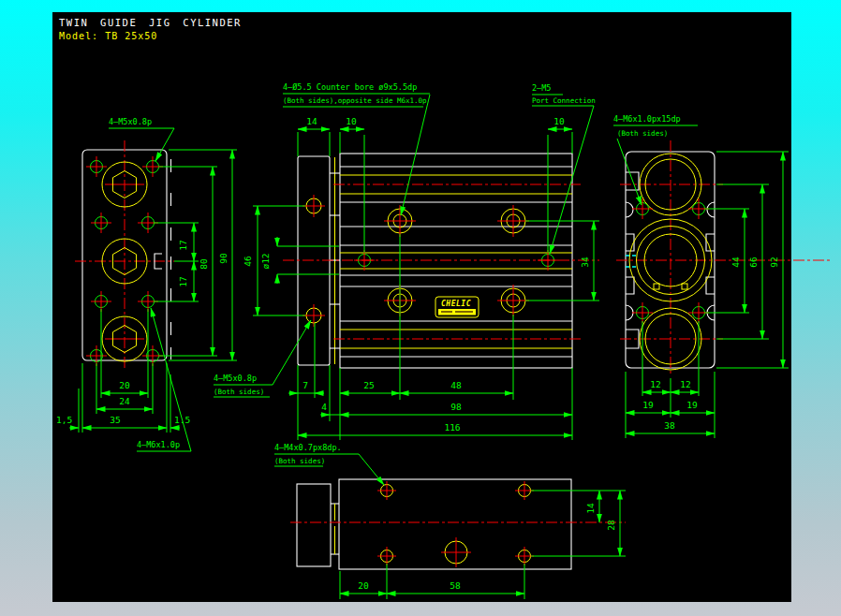 This screenshot has width=841, height=616. Describe the element at coordinates (350, 87) in the screenshot. I see `label-counterbore-1: 4–Ø5.5 Counter bore ø9x5.5dp` at that location.